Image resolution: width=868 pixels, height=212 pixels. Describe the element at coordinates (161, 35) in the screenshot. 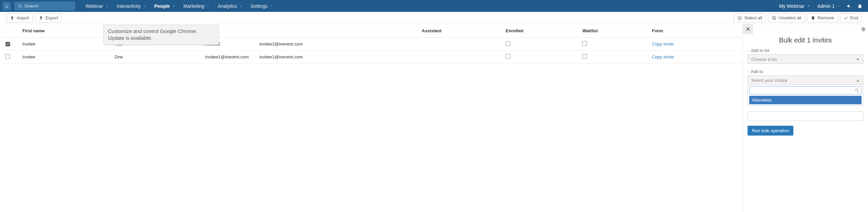

I see `chrome-tooltip: Customize and control Google Chrome. Upd…` at that location.